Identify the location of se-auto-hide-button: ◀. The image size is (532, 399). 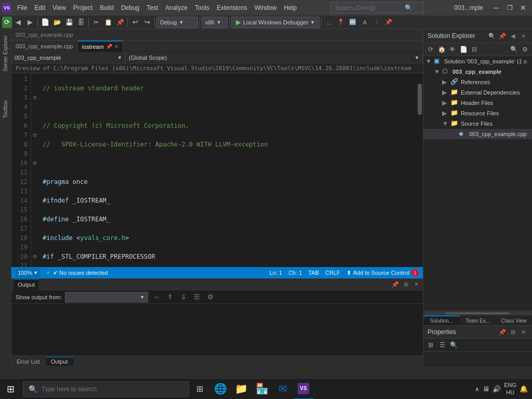
(513, 36).